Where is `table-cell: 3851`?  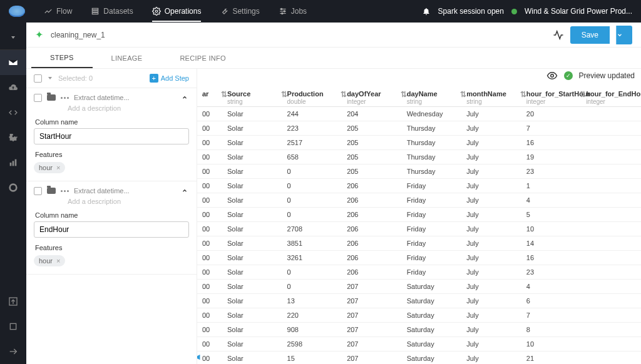 table-cell: 3851 is located at coordinates (312, 244).